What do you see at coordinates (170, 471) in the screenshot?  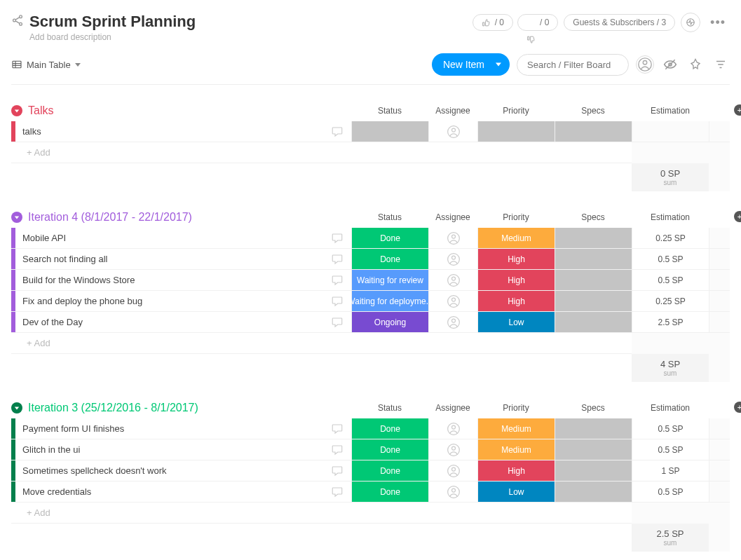 I see `item-name-cell: Sometimes spellcheck doesn't work` at bounding box center [170, 471].